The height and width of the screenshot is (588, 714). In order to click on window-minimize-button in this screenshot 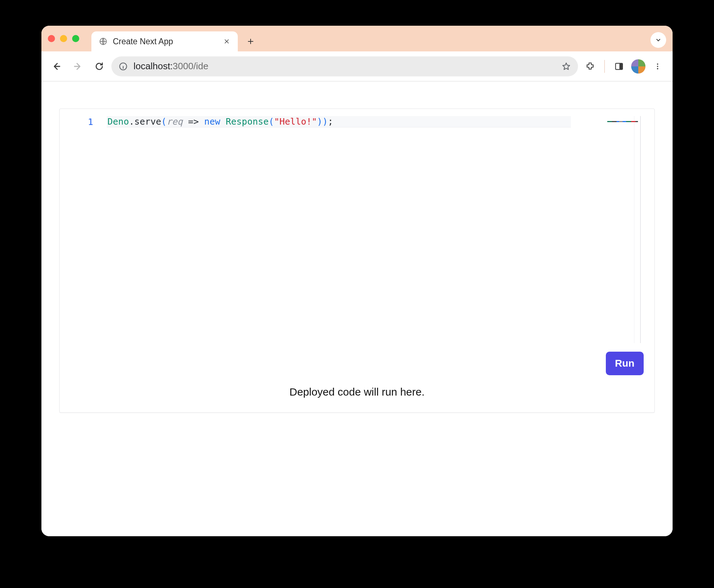, I will do `click(64, 39)`.